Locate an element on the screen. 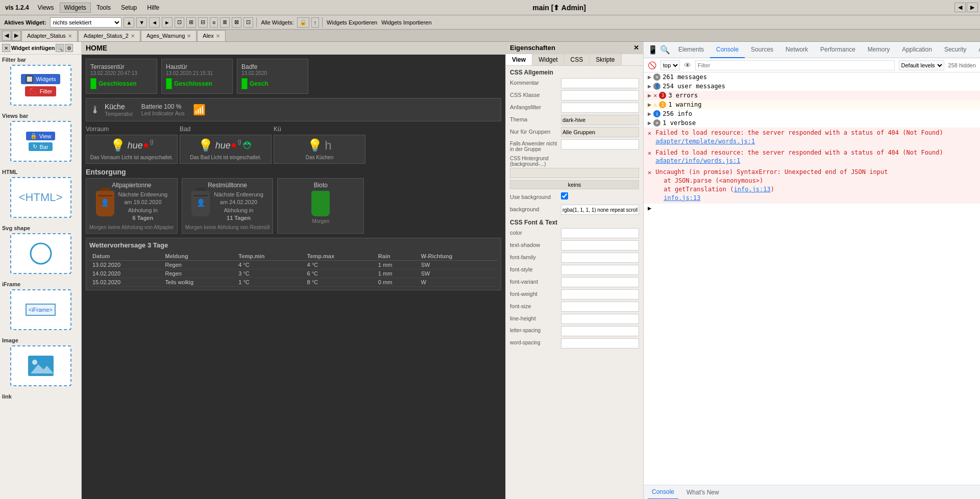  props-input-kommentar is located at coordinates (600, 83).